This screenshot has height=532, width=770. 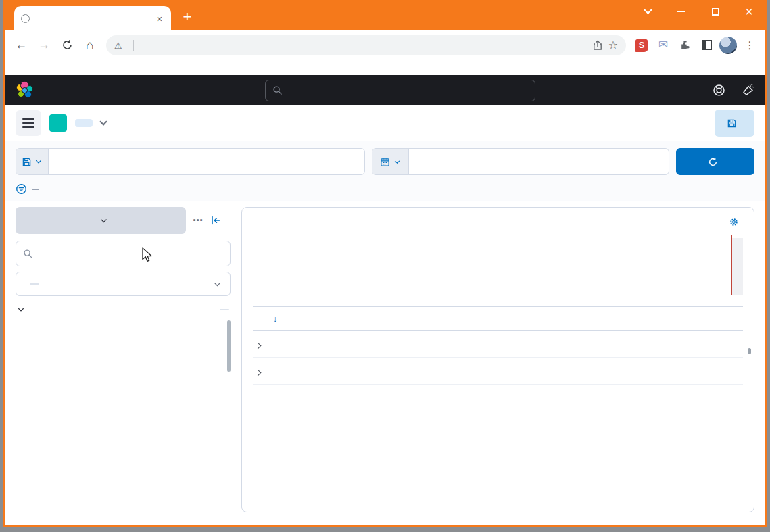 I want to click on future-time-zone, so click(x=738, y=266).